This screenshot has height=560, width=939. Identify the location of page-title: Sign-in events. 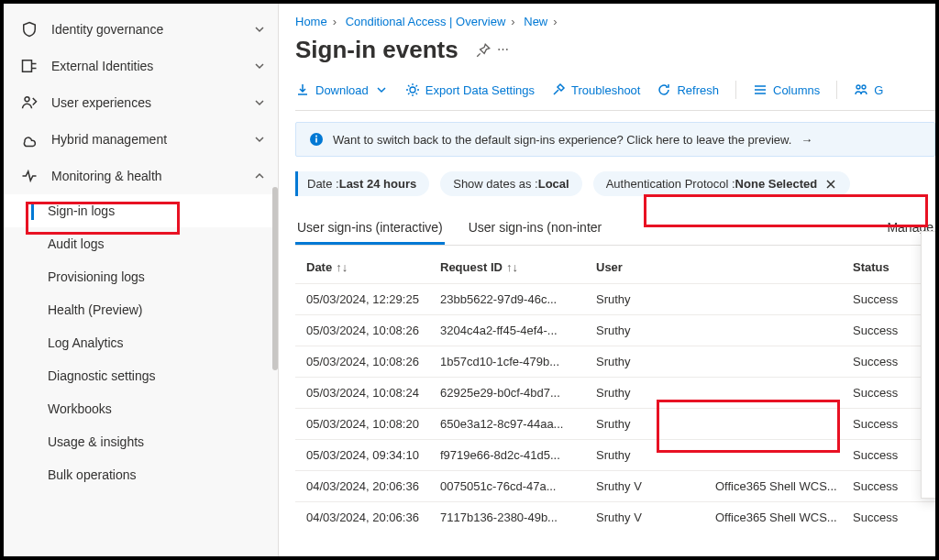
(377, 49).